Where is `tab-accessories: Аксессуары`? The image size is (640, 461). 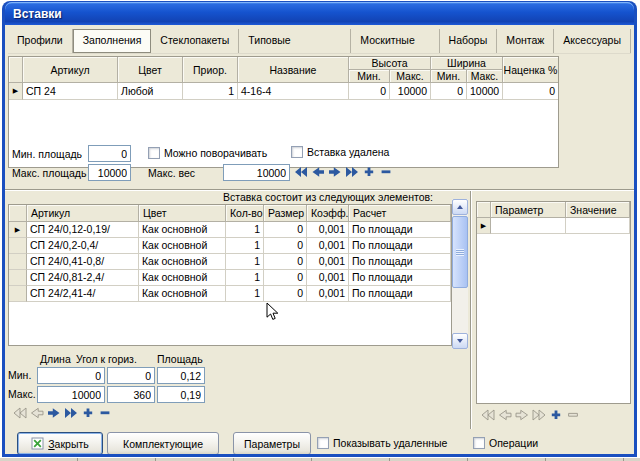 tab-accessories: Аксессуары is located at coordinates (592, 41).